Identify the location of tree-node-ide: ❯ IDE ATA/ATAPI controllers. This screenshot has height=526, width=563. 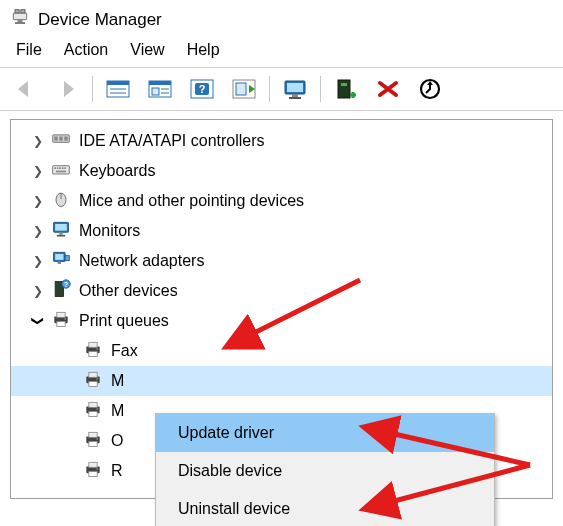
(282, 141).